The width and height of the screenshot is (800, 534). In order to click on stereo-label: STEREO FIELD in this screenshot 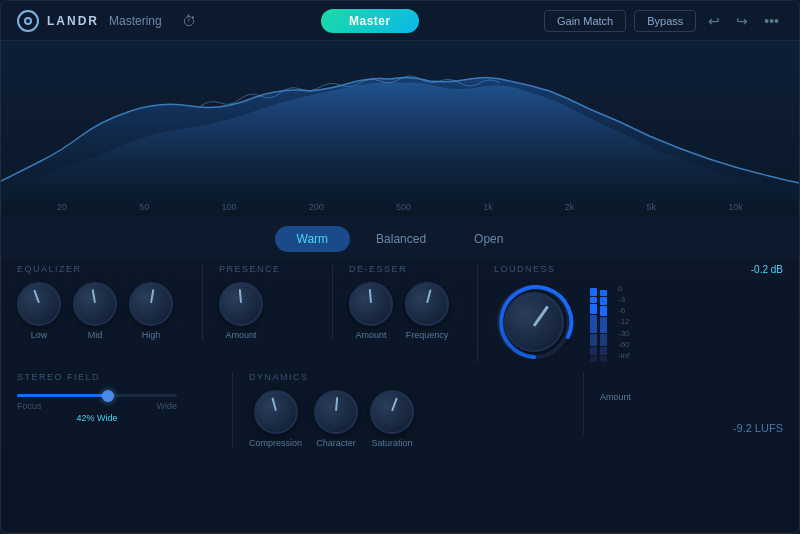, I will do `click(58, 377)`.